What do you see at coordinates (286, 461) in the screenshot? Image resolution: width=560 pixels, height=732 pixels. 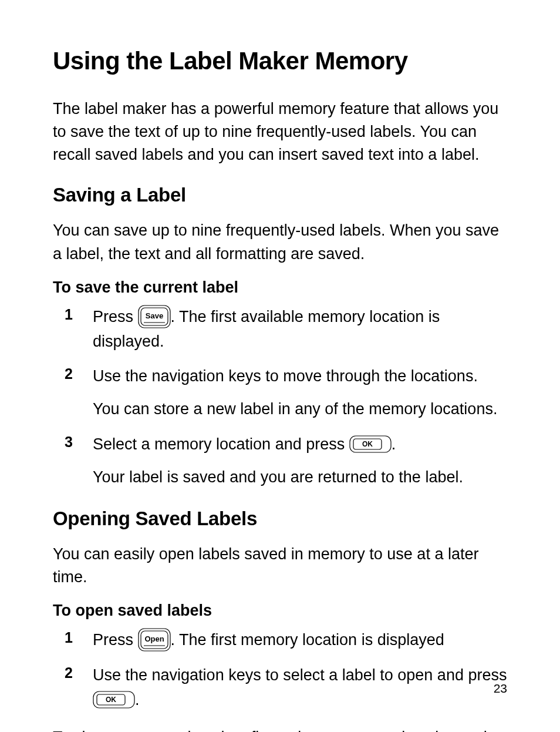 I see `list-item: 3 Select a memory location and press OK.…` at bounding box center [286, 461].